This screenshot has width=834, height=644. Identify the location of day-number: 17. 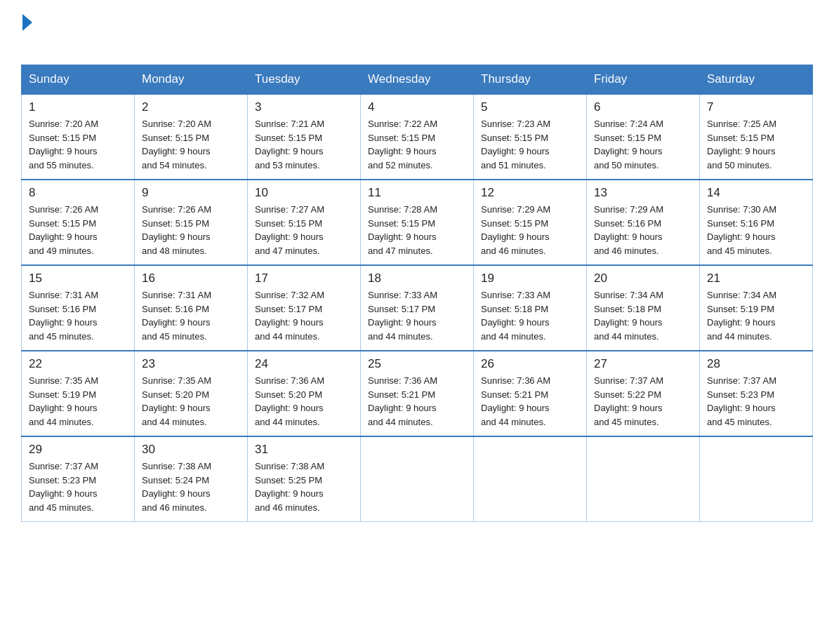
(305, 279).